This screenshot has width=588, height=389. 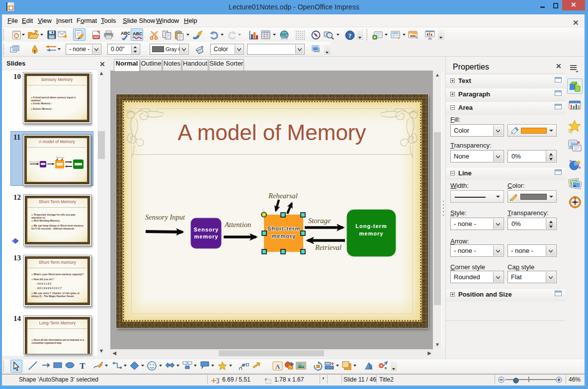 What do you see at coordinates (278, 367) in the screenshot?
I see `svg-text: A` at bounding box center [278, 367].